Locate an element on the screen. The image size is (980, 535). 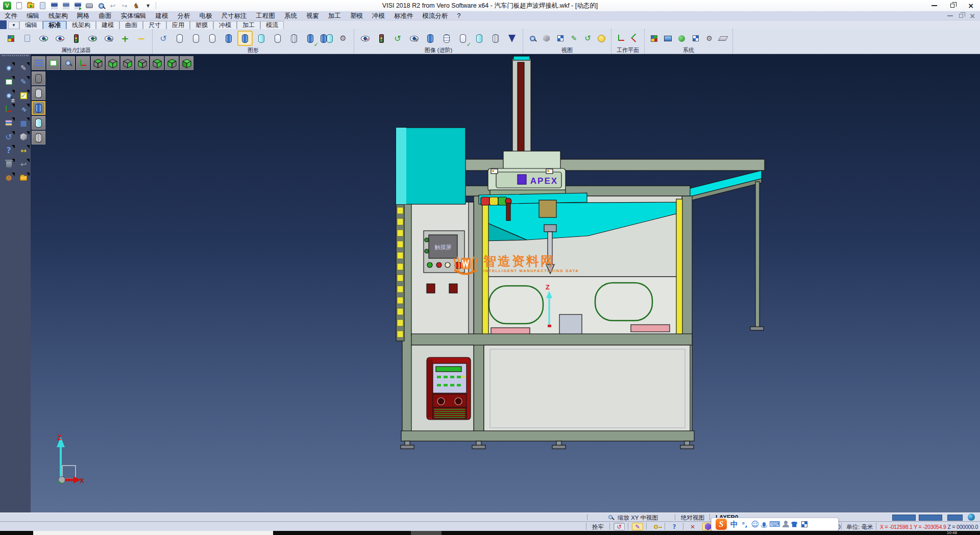
view-bottom-button is located at coordinates (112, 63).